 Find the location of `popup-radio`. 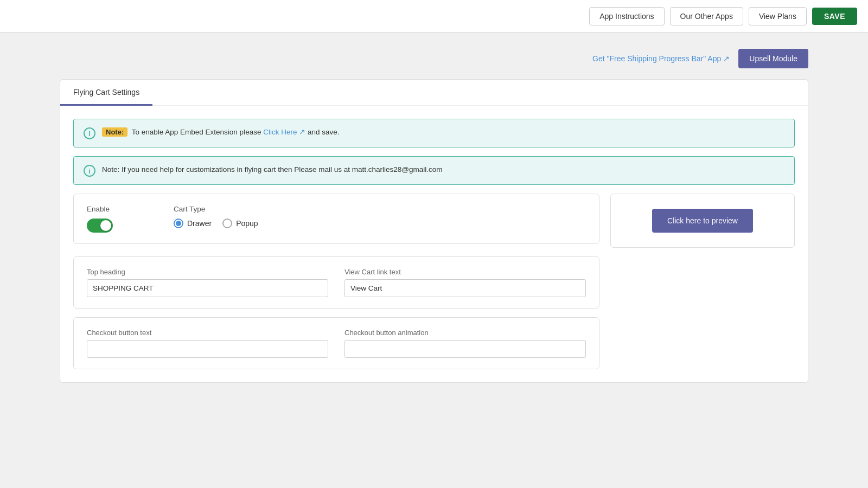

popup-radio is located at coordinates (227, 223).